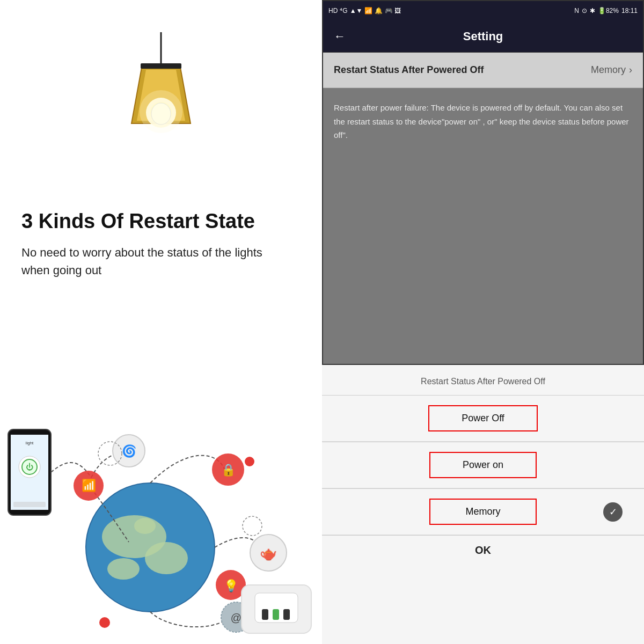 Image resolution: width=644 pixels, height=644 pixels. Describe the element at coordinates (612, 70) in the screenshot. I see `setting-value: Memory ›` at that location.